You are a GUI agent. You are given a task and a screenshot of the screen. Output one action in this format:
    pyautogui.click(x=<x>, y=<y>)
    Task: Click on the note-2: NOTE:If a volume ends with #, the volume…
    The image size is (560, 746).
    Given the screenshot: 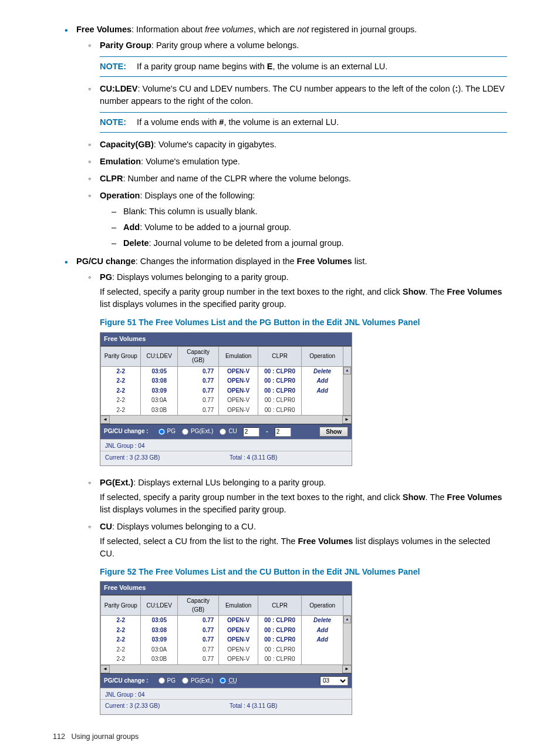 What is the action you would take?
    pyautogui.click(x=303, y=122)
    